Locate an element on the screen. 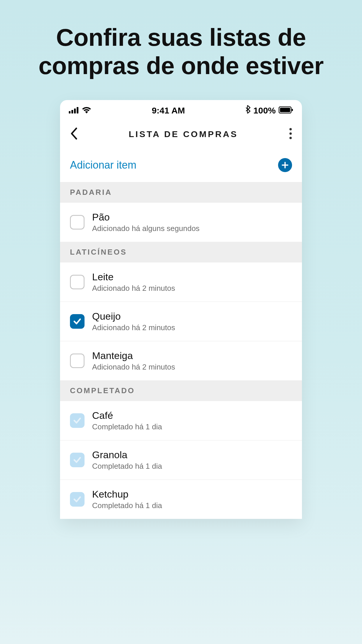 The height and width of the screenshot is (644, 362). section-header: COMPLETADO is located at coordinates (181, 391).